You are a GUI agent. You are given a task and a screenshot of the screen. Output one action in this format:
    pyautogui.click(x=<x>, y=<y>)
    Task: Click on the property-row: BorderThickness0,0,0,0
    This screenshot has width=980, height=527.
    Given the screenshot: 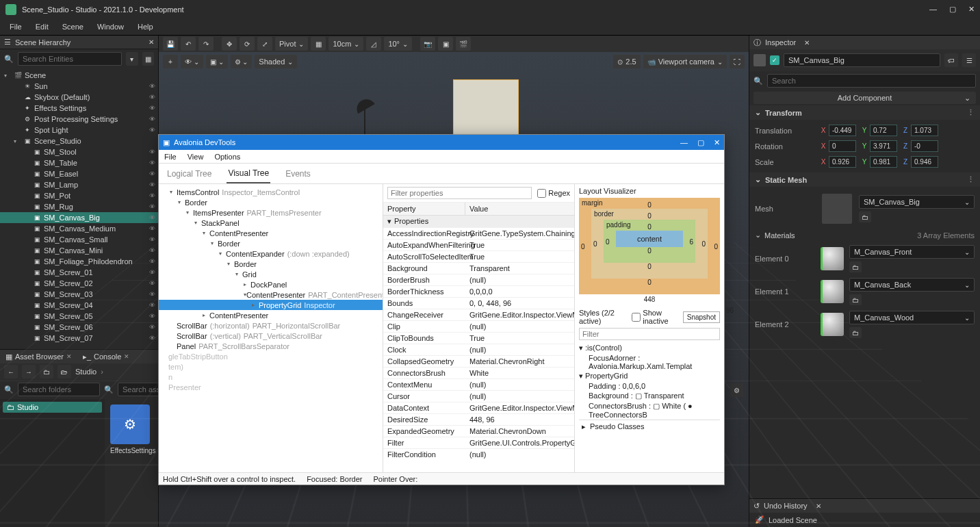 What is the action you would take?
    pyautogui.click(x=479, y=292)
    